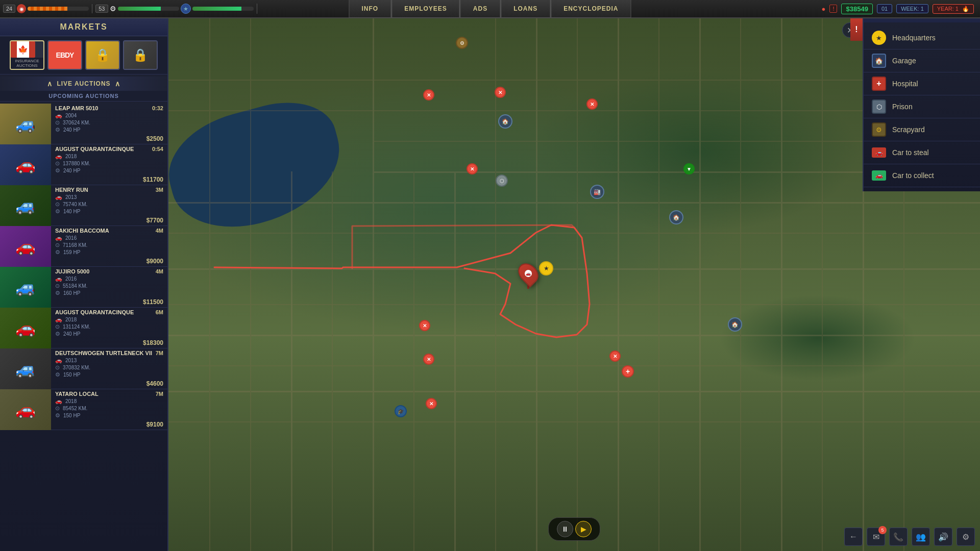 Image resolution: width=980 pixels, height=551 pixels. Describe the element at coordinates (58, 415) in the screenshot. I see `engine-icon-7: ⚙` at that location.